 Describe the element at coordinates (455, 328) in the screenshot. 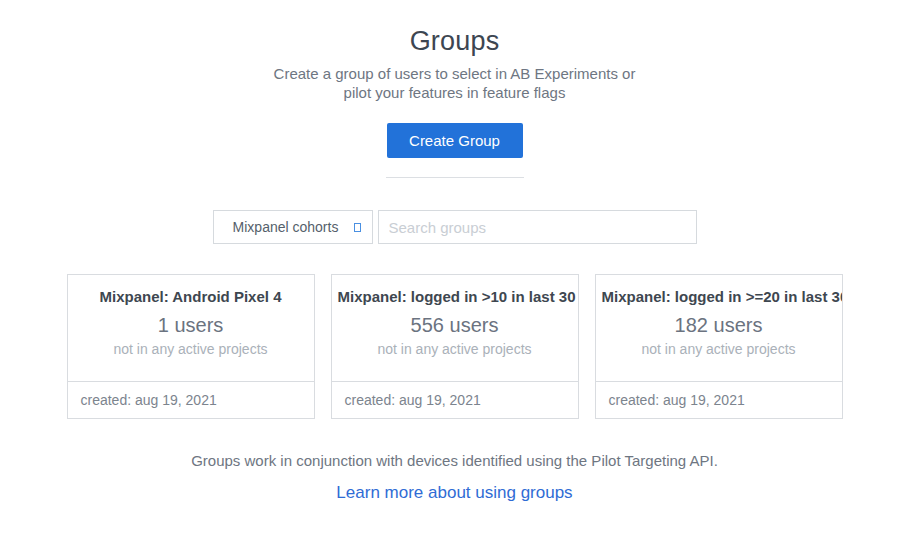

I see `group-card-body: Mixpanel: logged in >10 in last 30 ... 5…` at that location.